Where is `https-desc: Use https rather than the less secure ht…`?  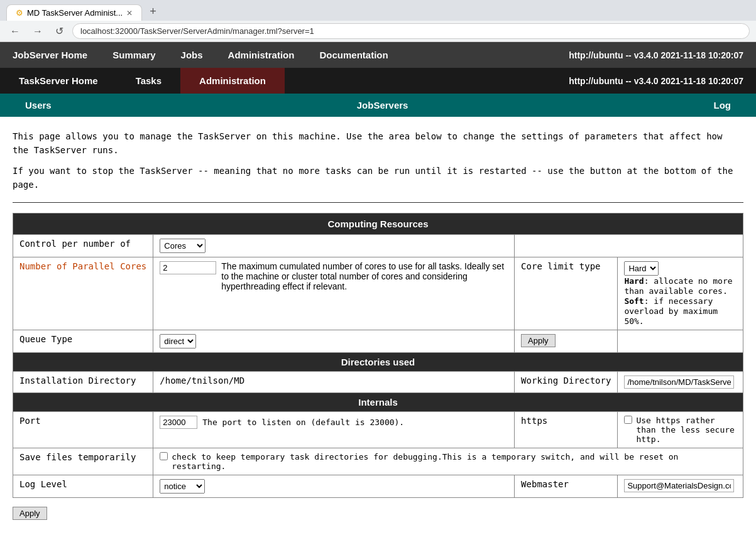
https-desc: Use https rather than the less secure ht… is located at coordinates (686, 429).